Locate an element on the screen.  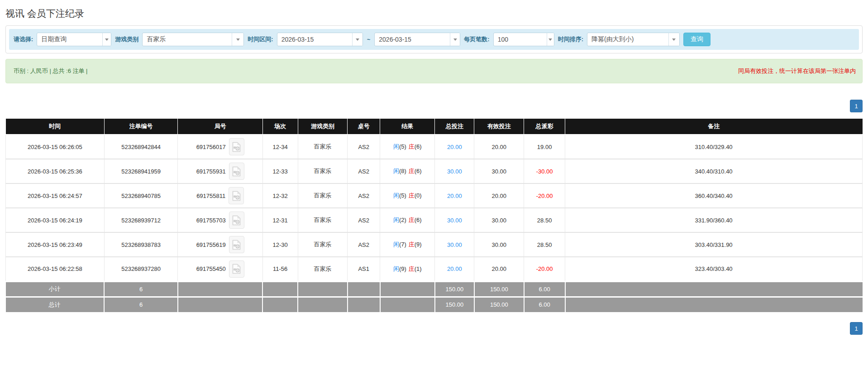
currency-total-text: 币别 : 人民币 | 总共 :6 注单 | is located at coordinates (51, 71).